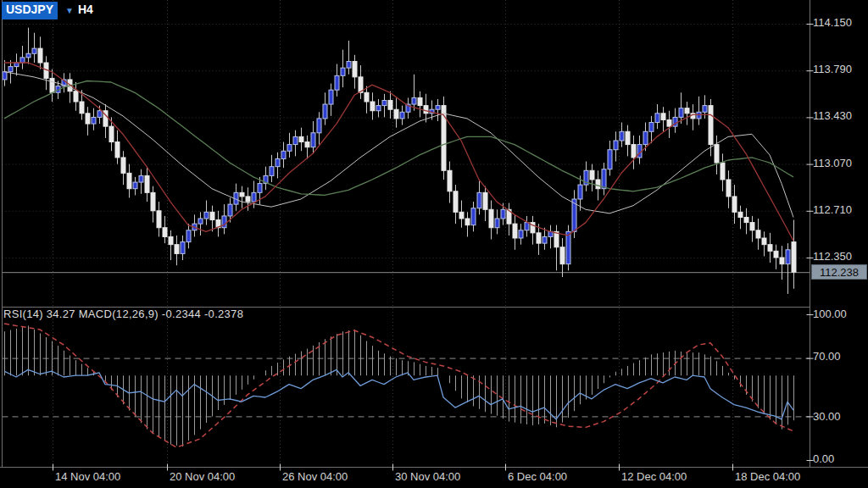 The height and width of the screenshot is (488, 868). I want to click on time-axis-label: 30 Nov 04:00, so click(427, 476).